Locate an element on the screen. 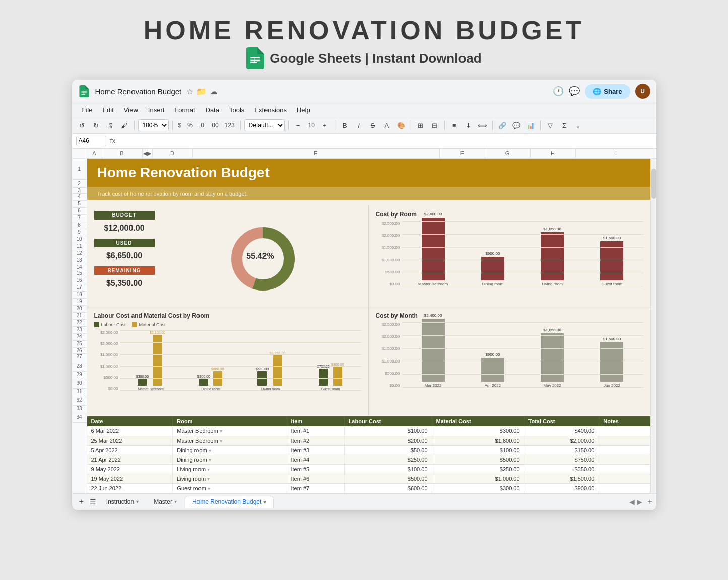 The height and width of the screenshot is (580, 728). remaining-value: $5,350.00 is located at coordinates (124, 284).